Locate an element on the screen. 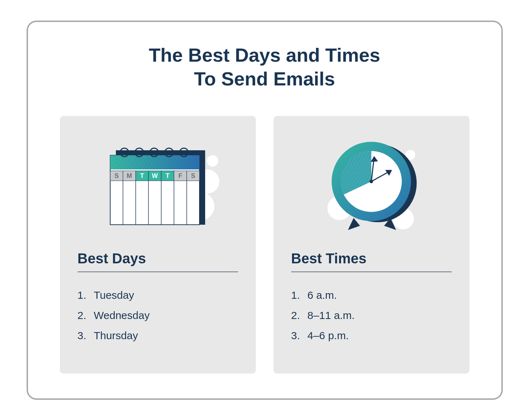 Image resolution: width=529 pixels, height=420 pixels. calendar-icon: SMTWTFS is located at coordinates (158, 185).